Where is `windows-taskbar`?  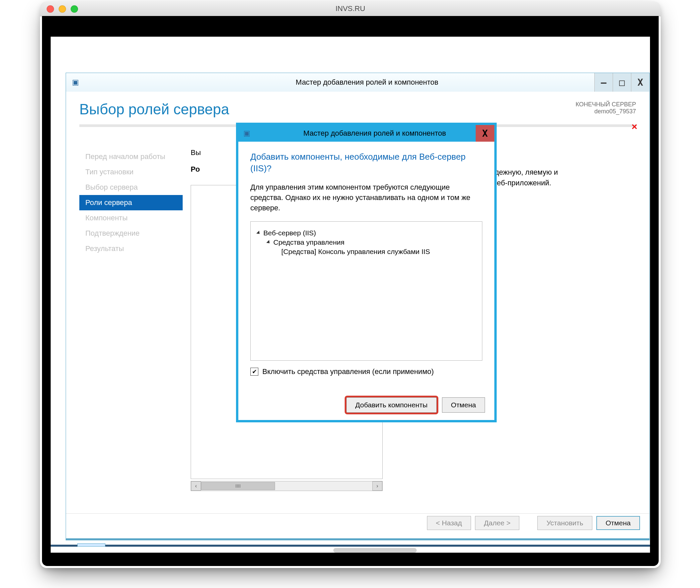
windows-taskbar is located at coordinates (350, 546).